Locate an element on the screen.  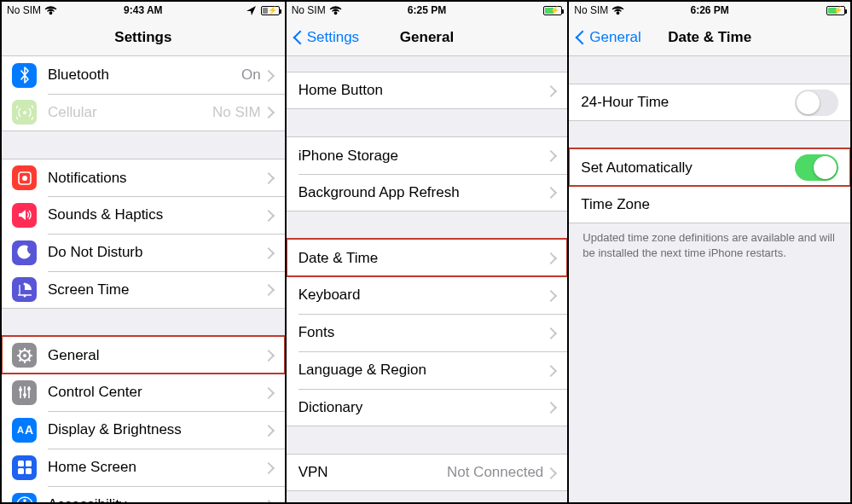
cell-notifications: Notifications is located at coordinates (143, 177).